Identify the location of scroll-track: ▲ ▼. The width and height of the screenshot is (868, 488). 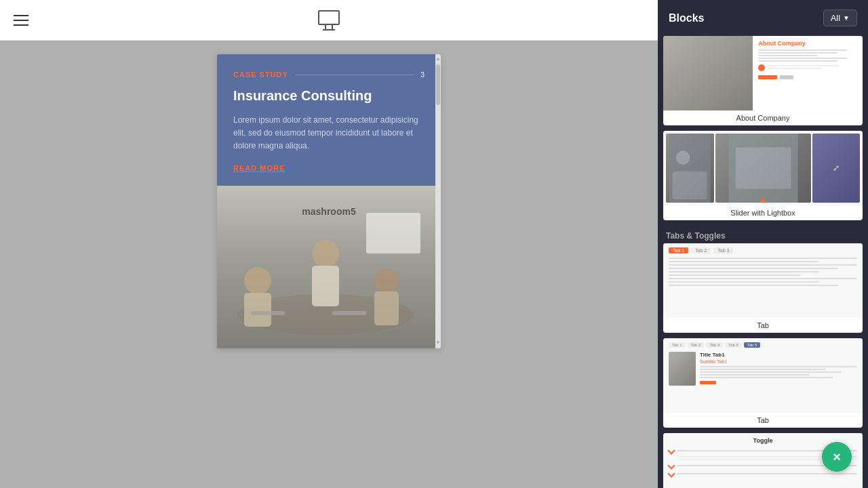
(438, 201).